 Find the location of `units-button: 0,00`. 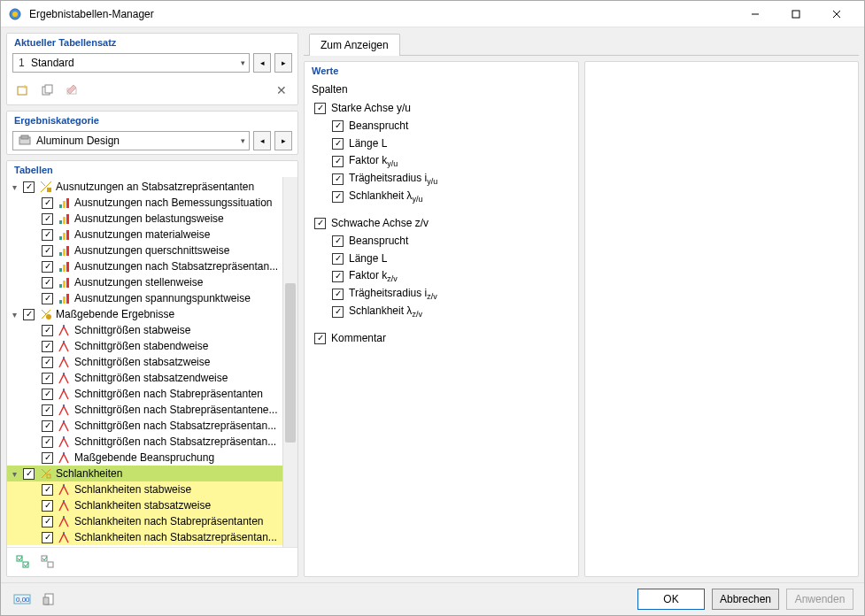

units-button: 0,00 is located at coordinates (22, 599).